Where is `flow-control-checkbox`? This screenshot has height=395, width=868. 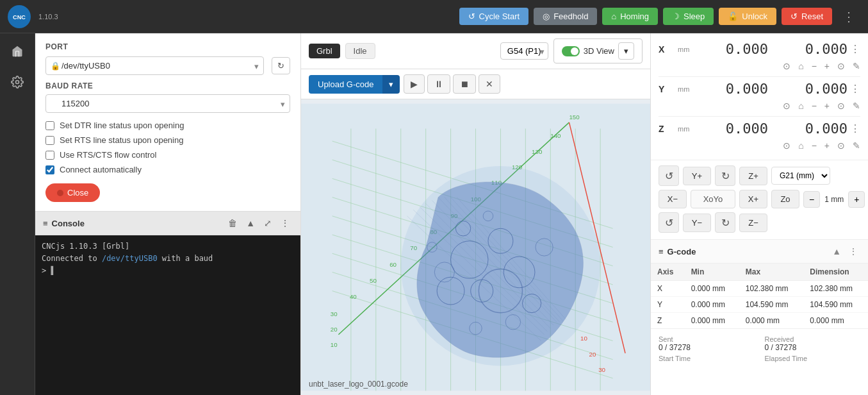 flow-control-checkbox is located at coordinates (50, 155).